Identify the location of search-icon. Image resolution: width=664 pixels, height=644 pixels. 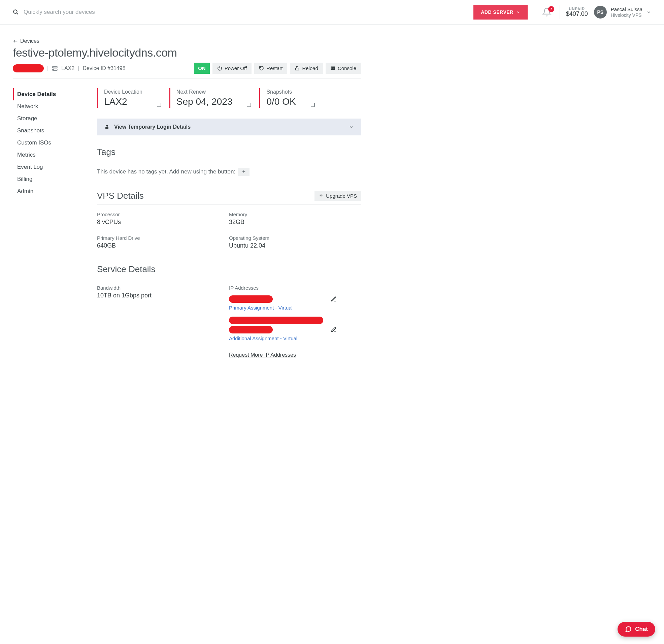
(16, 12).